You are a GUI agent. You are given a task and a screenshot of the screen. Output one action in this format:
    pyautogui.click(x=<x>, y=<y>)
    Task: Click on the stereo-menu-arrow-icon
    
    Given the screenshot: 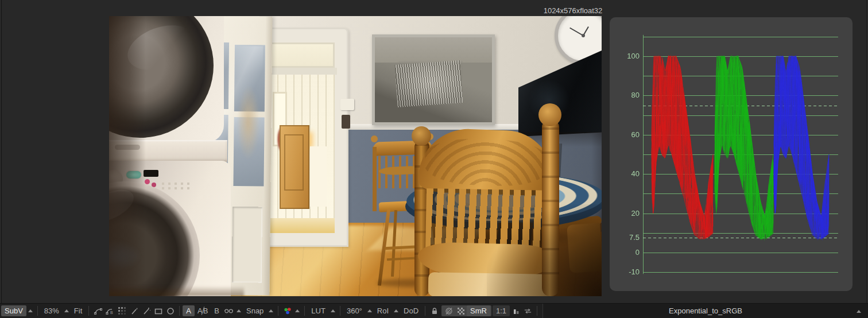 What is the action you would take?
    pyautogui.click(x=239, y=311)
    